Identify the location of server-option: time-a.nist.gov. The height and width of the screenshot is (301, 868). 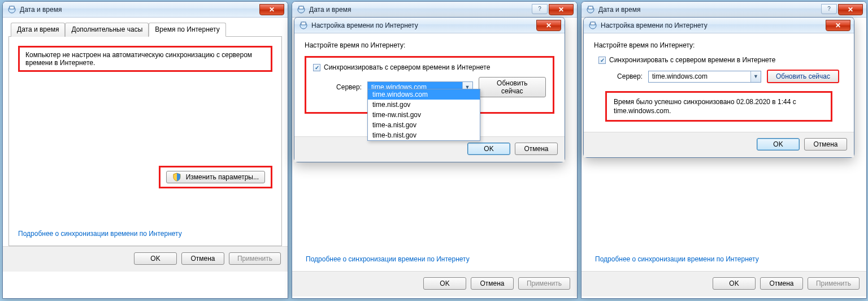
(424, 125).